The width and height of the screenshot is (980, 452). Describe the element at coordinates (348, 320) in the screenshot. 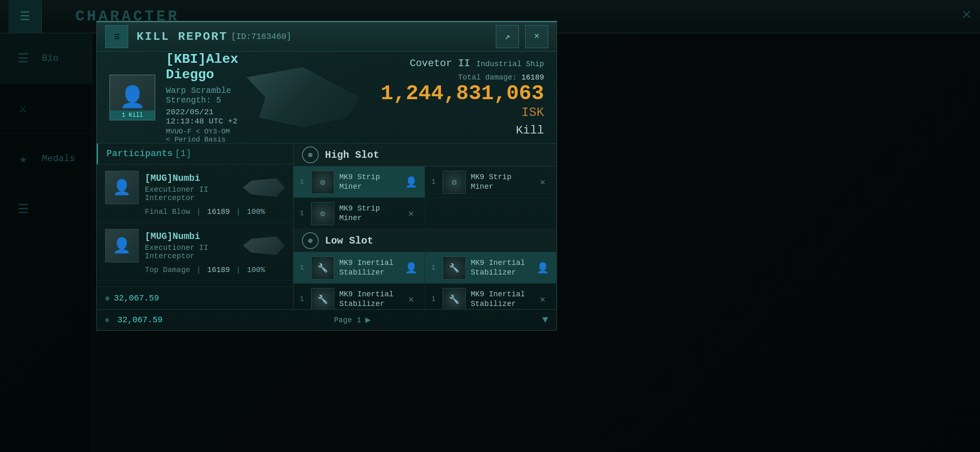

I see `page-label: Page 1` at that location.